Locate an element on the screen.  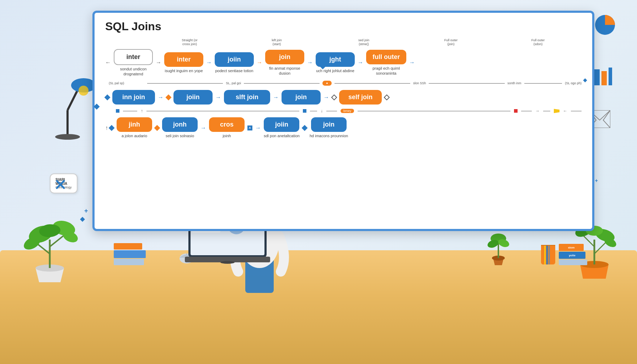
arrow-r4: → is located at coordinates (310, 63).